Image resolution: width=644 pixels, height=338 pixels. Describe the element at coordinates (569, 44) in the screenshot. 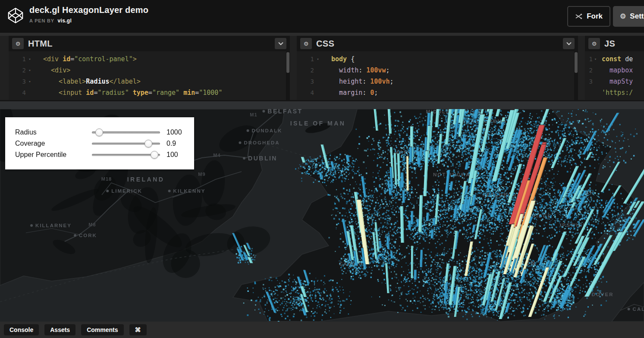

I see `css-editor-collapse-button` at that location.